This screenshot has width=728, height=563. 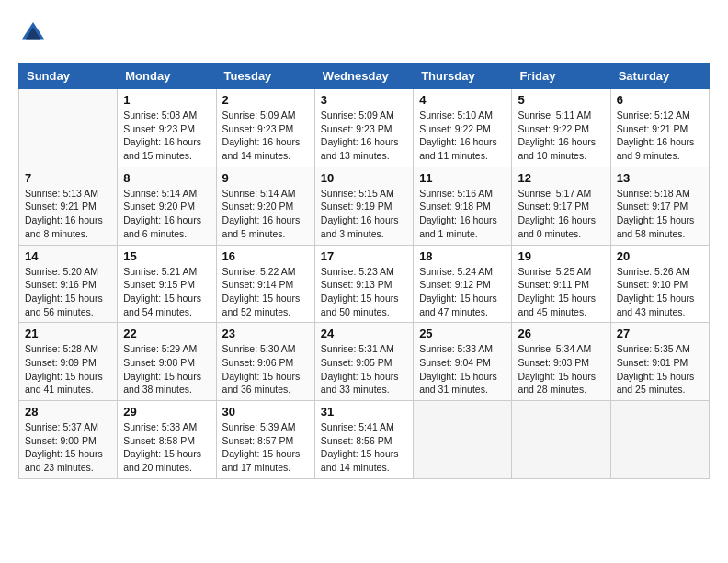 What do you see at coordinates (68, 178) in the screenshot?
I see `day-number: 7` at bounding box center [68, 178].